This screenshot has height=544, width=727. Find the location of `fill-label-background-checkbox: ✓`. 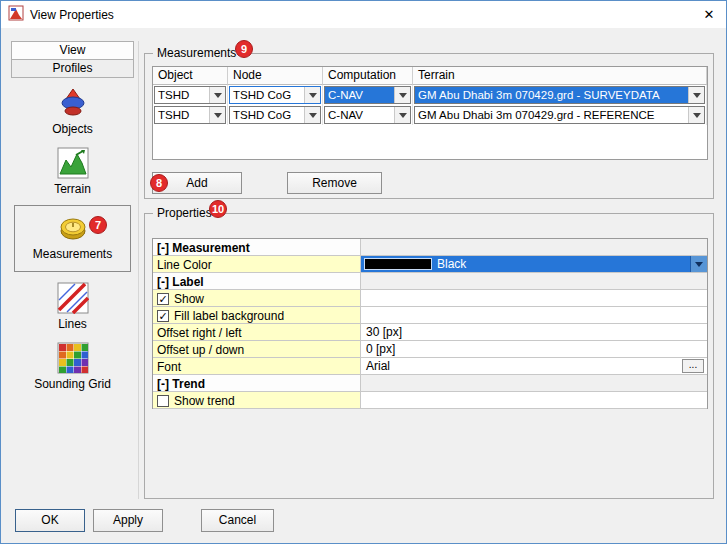

fill-label-background-checkbox: ✓ is located at coordinates (163, 316).